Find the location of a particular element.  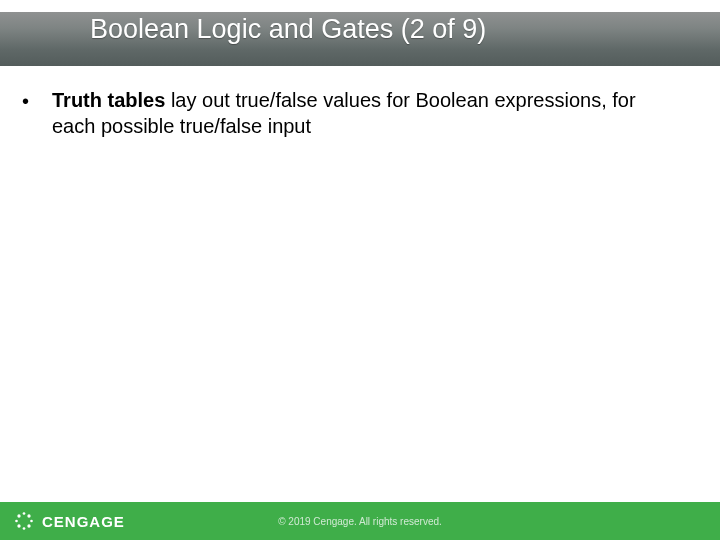

bullet-text: Truth tables lay out true/false values f… is located at coordinates (366, 114).